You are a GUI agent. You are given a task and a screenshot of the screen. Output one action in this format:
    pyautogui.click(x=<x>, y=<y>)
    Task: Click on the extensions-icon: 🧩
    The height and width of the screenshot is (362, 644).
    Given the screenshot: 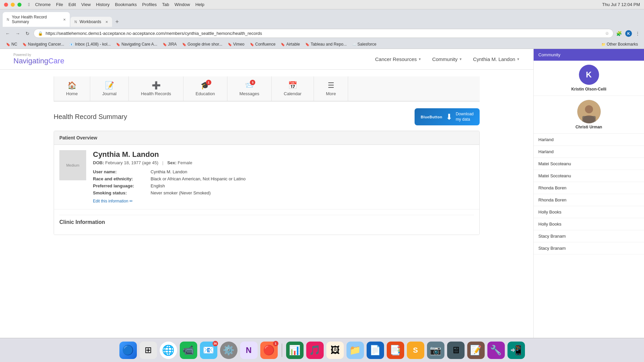 What is the action you would take?
    pyautogui.click(x=619, y=34)
    